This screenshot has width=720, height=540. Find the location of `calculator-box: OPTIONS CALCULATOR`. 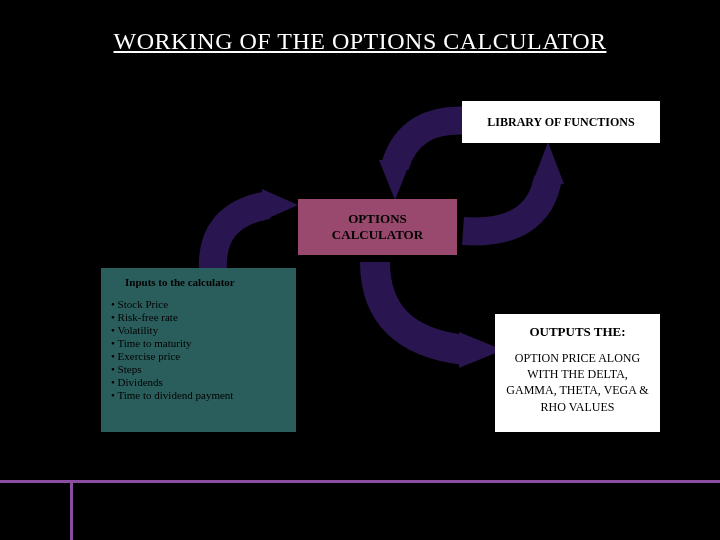

calculator-box: OPTIONS CALCULATOR is located at coordinates (378, 227).